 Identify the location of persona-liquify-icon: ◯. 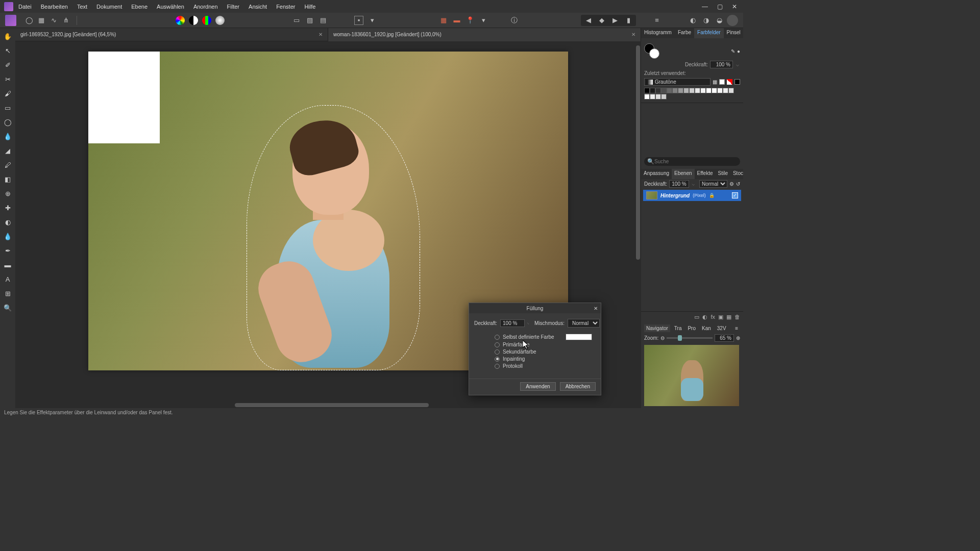
(29, 20).